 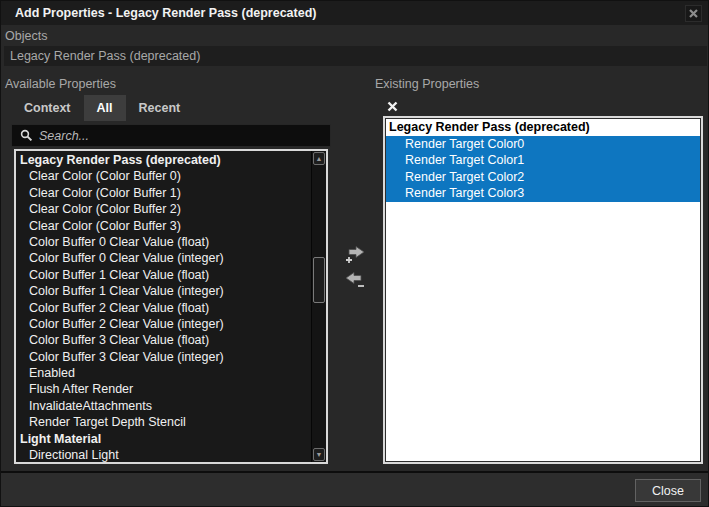 I want to click on remove-property-button, so click(x=355, y=280).